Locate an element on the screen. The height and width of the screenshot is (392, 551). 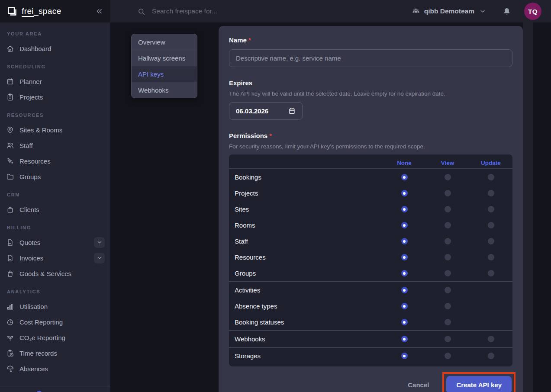
home-icon is located at coordinates (10, 48).